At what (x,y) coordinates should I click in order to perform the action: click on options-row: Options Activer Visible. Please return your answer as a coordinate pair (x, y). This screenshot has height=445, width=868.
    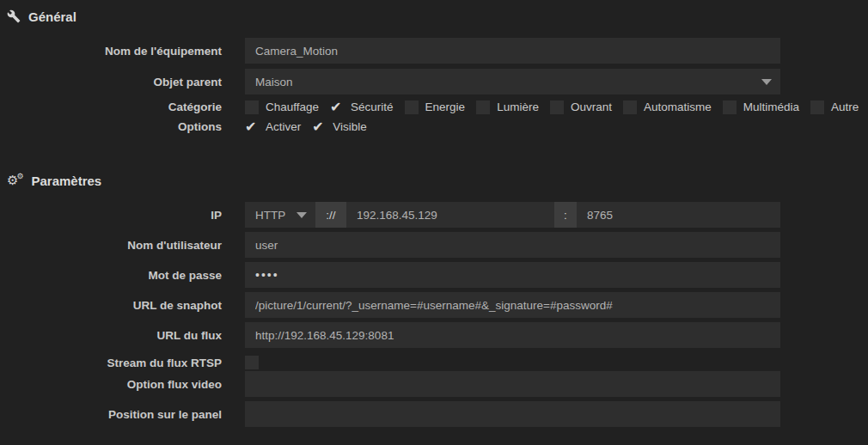
    Looking at the image, I should click on (434, 127).